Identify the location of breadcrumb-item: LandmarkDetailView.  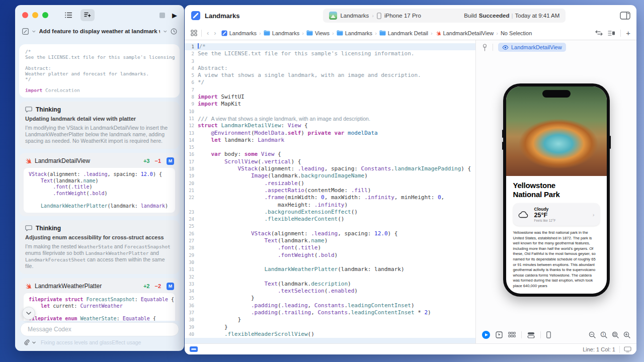
(465, 33).